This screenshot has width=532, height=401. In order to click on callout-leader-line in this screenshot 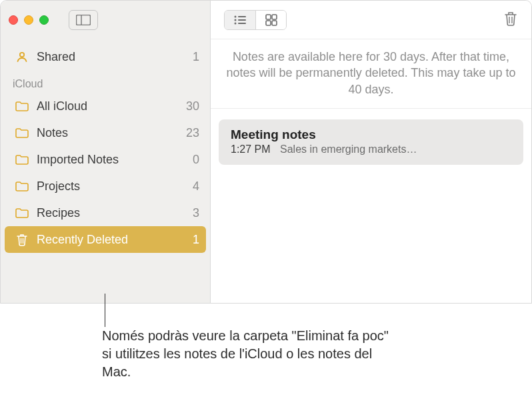, I will do `click(105, 310)`.